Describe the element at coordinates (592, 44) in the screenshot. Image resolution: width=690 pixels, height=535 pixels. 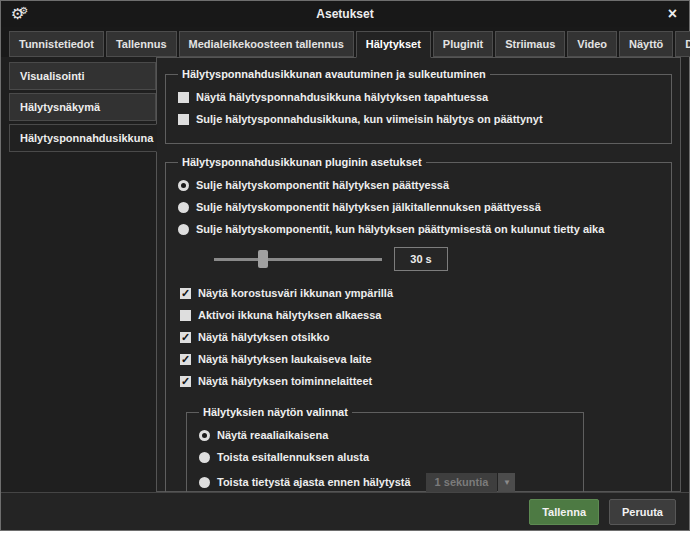
I see `tab-video: Video` at that location.